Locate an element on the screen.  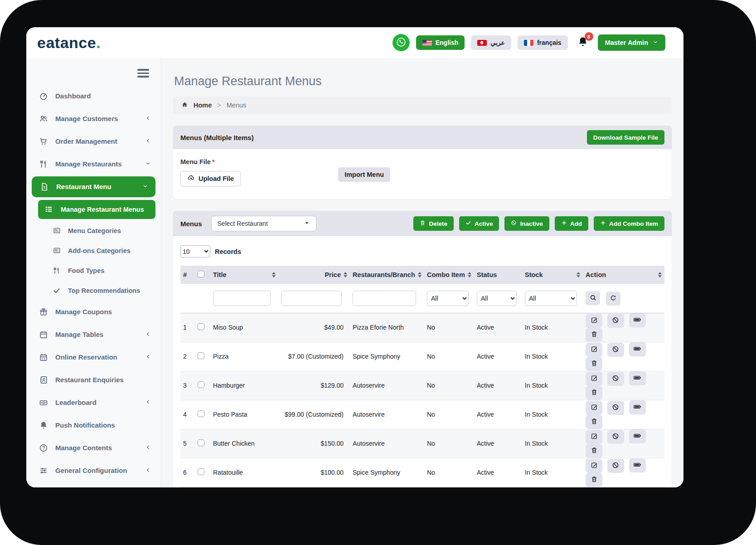
sidebar-item-manage-coupons: Manage Coupons is located at coordinates (93, 312).